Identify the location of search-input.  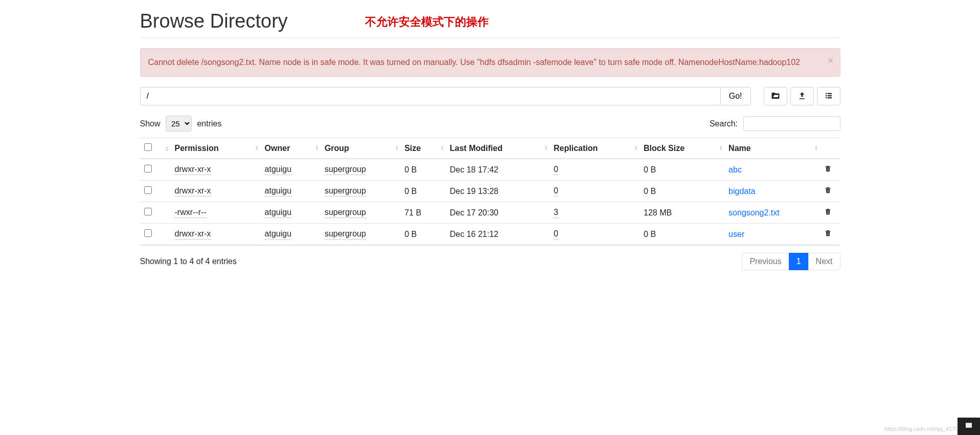
(792, 124).